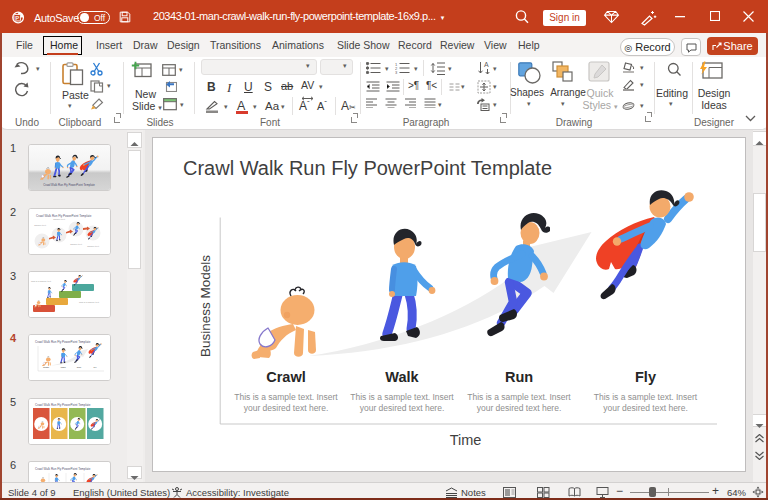  I want to click on svg-text: Walk, so click(63, 368).